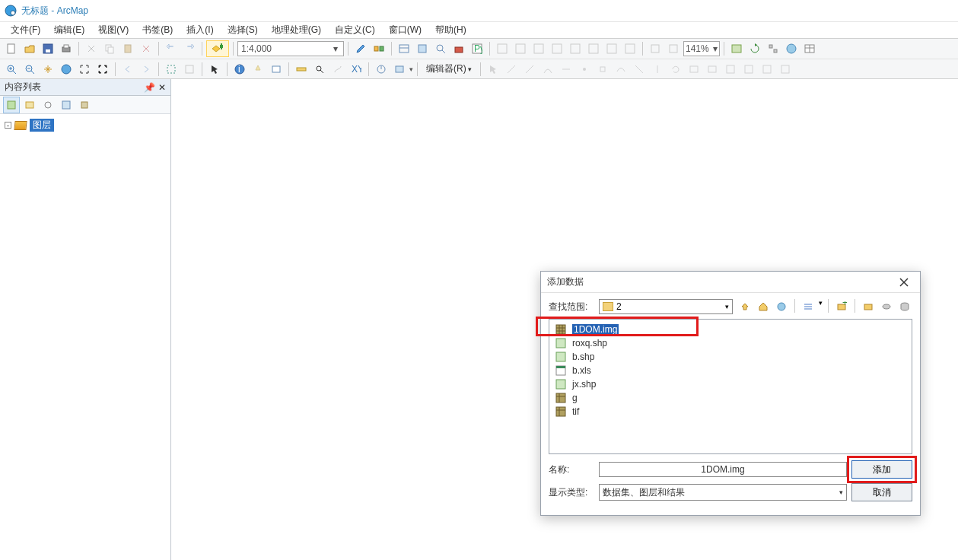 This screenshot has height=560, width=958. What do you see at coordinates (666, 307) in the screenshot?
I see `lookin-combo: 2 ▾` at bounding box center [666, 307].